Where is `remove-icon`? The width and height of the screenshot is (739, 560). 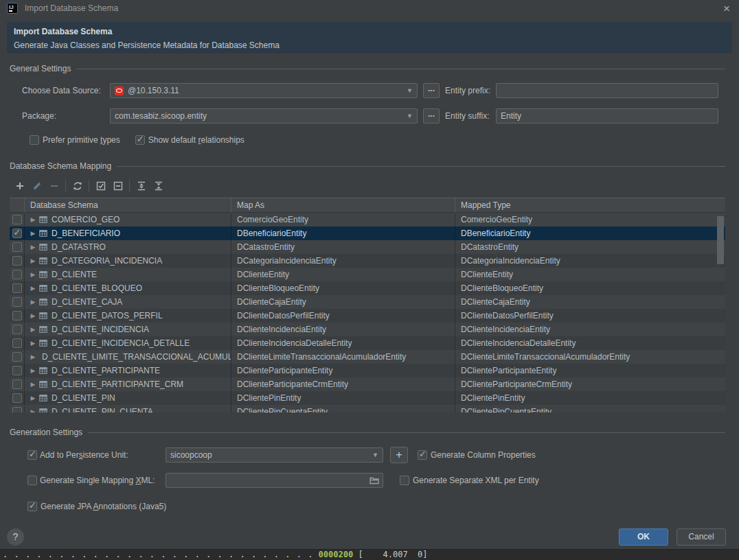
remove-icon is located at coordinates (54, 186).